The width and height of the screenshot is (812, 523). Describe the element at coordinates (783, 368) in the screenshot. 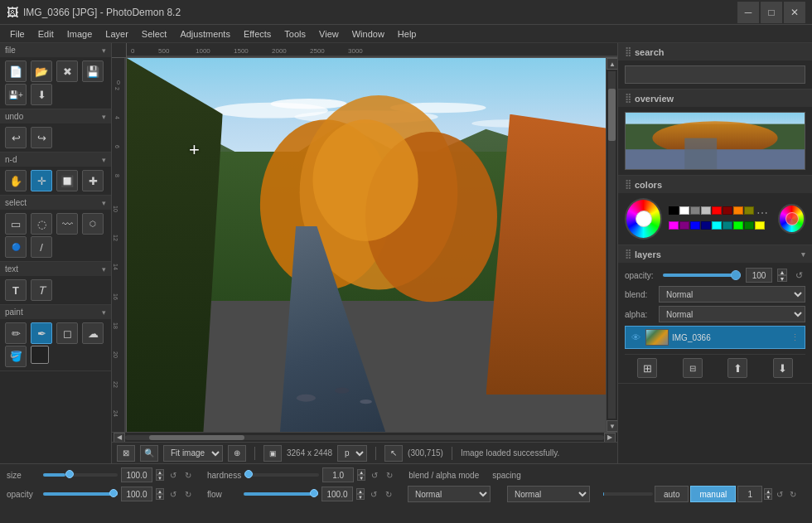

I see `merge-down-button: ⬇` at that location.